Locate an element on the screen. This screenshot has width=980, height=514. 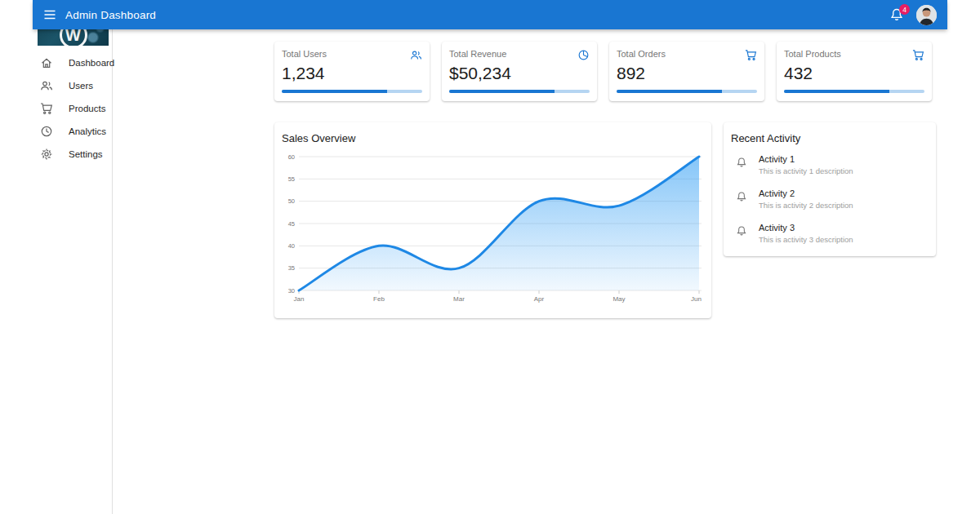
sidebar-item-label: Users is located at coordinates (81, 86).